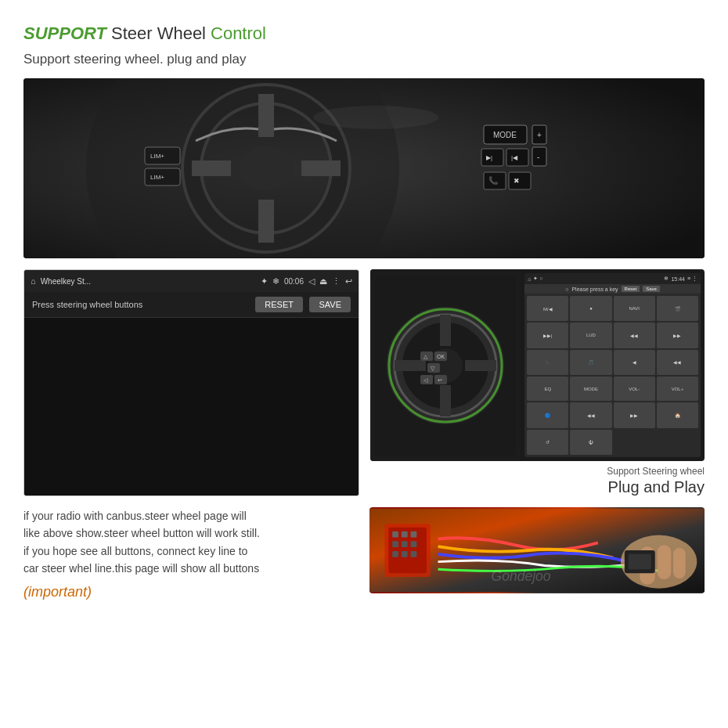 The height and width of the screenshot is (728, 728). What do you see at coordinates (191, 305) in the screenshot?
I see `controls-bar: Press steering wheel buttons RESET SAVE` at bounding box center [191, 305].